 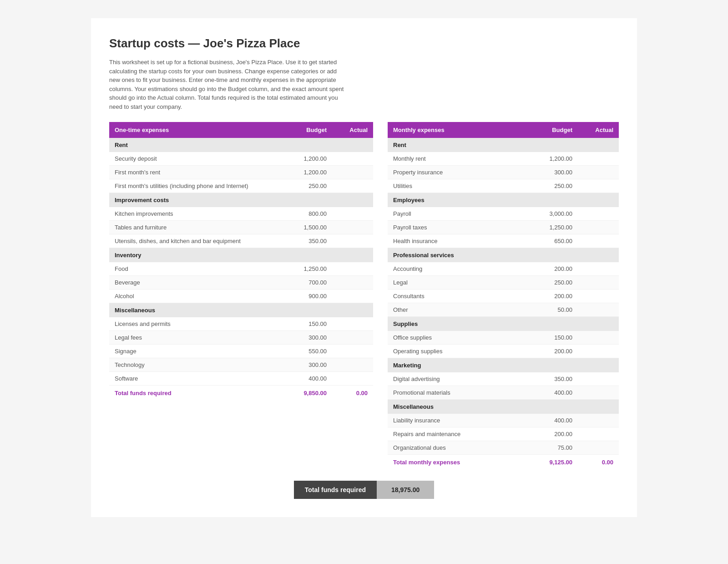 I want to click on row-label: Security deposit, so click(x=200, y=159).